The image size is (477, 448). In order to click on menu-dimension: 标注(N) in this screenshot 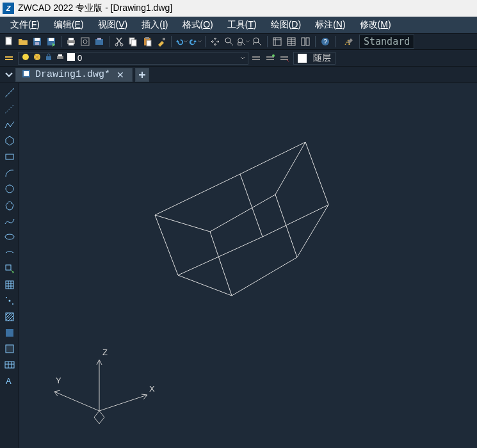, I will do `click(330, 25)`.